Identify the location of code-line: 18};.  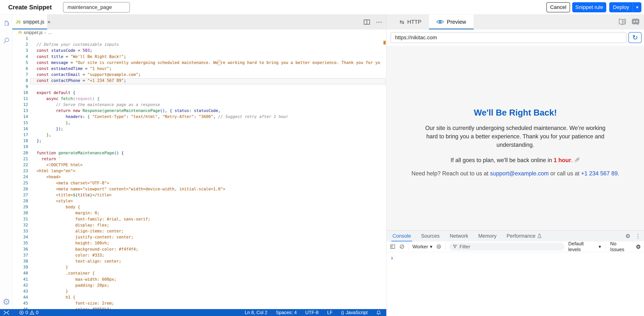
(199, 141).